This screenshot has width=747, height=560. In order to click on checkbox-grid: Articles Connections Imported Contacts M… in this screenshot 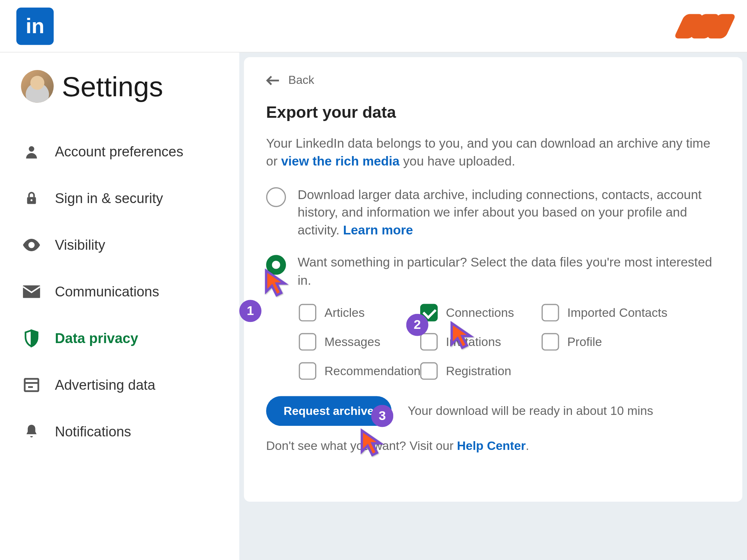, I will do `click(509, 342)`.